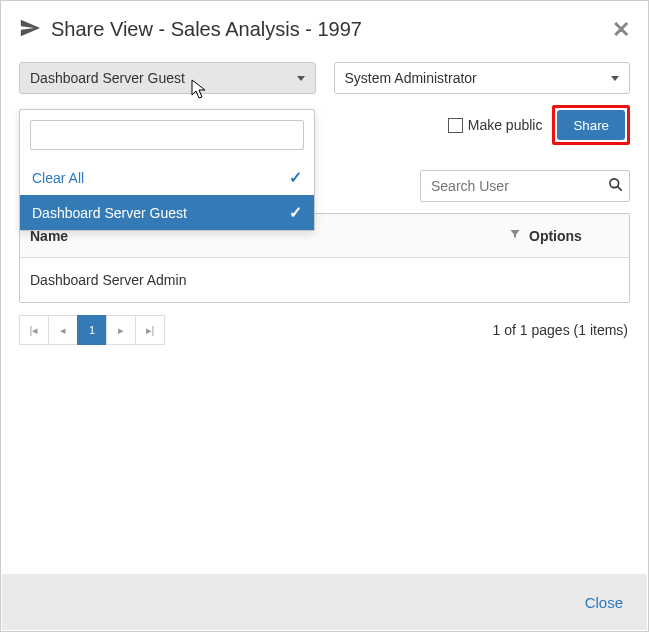  What do you see at coordinates (92, 330) in the screenshot?
I see `pager-current-label: 1` at bounding box center [92, 330].